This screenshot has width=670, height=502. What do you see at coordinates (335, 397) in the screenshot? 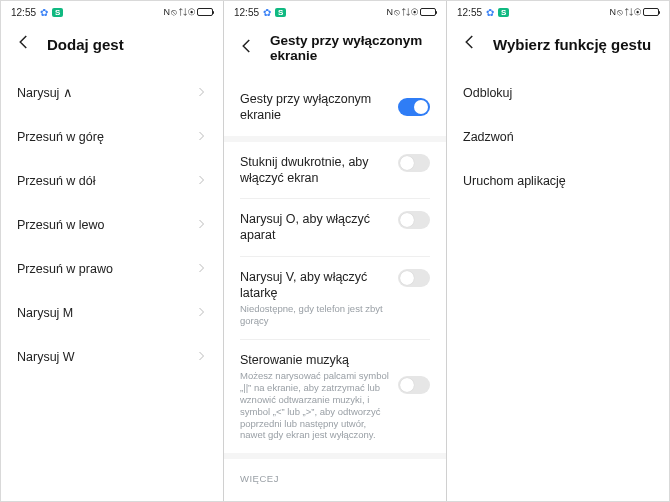
I see `setting-row: Sterowanie muzyką Możesz narysować palca…` at bounding box center [335, 397].